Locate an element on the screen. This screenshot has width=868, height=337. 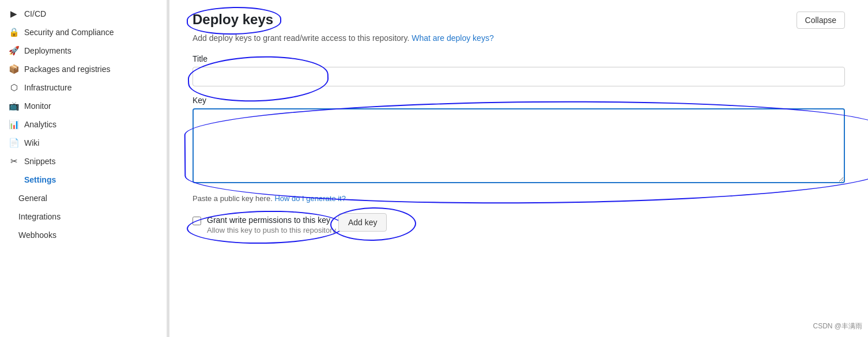
sidebar-label-settings: Settings is located at coordinates (91, 180).